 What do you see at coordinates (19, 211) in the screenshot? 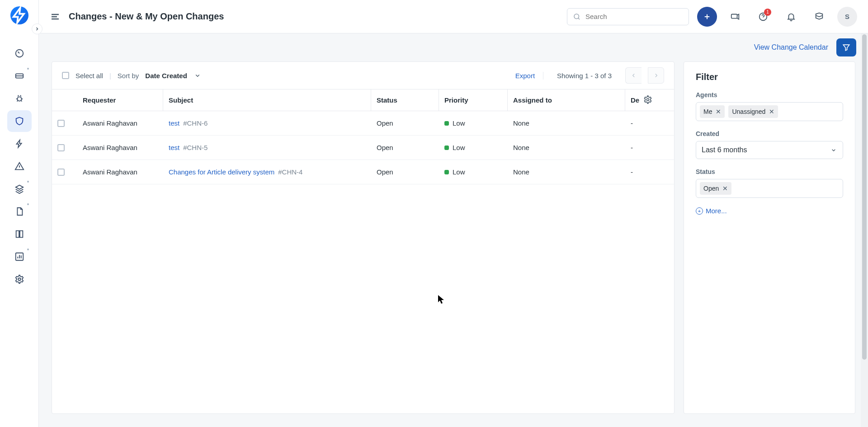
I see `document-icon` at bounding box center [19, 211].